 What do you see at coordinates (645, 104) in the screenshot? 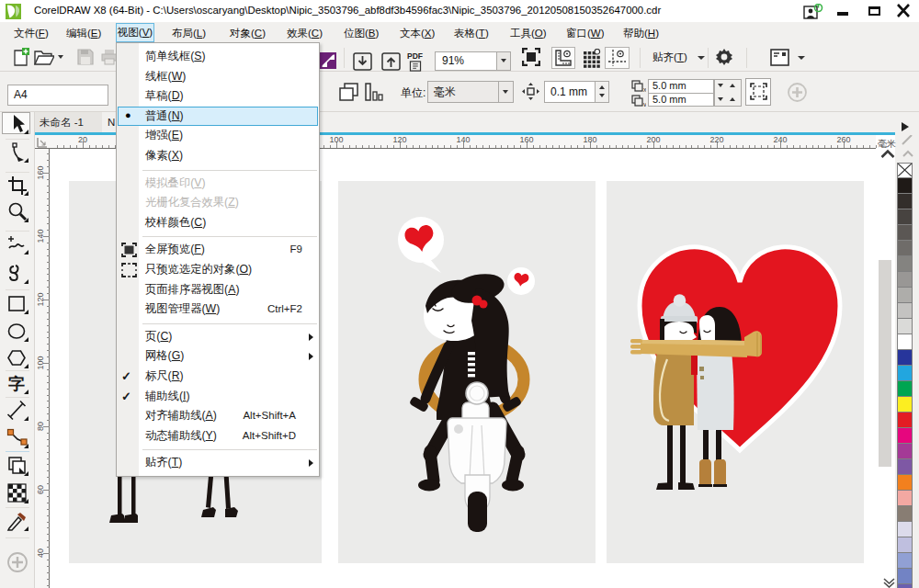
I see `svg-text: y` at bounding box center [645, 104].